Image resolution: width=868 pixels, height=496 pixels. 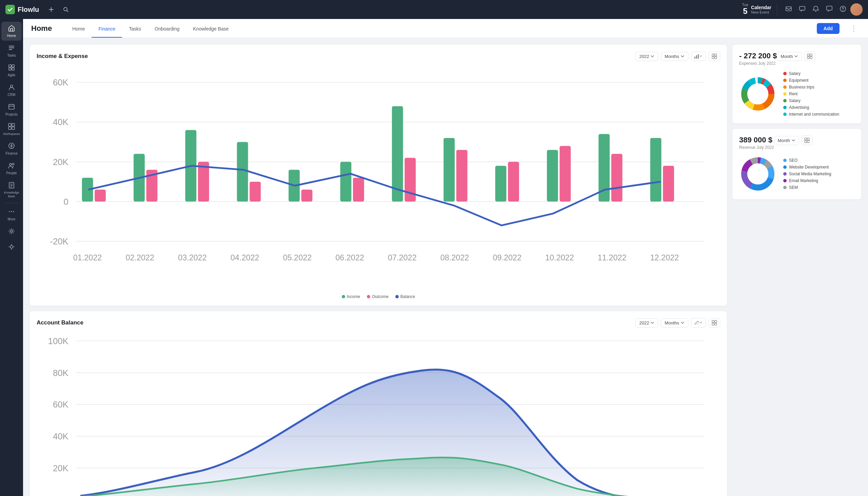 I want to click on balance-label: Balance, so click(x=407, y=297).